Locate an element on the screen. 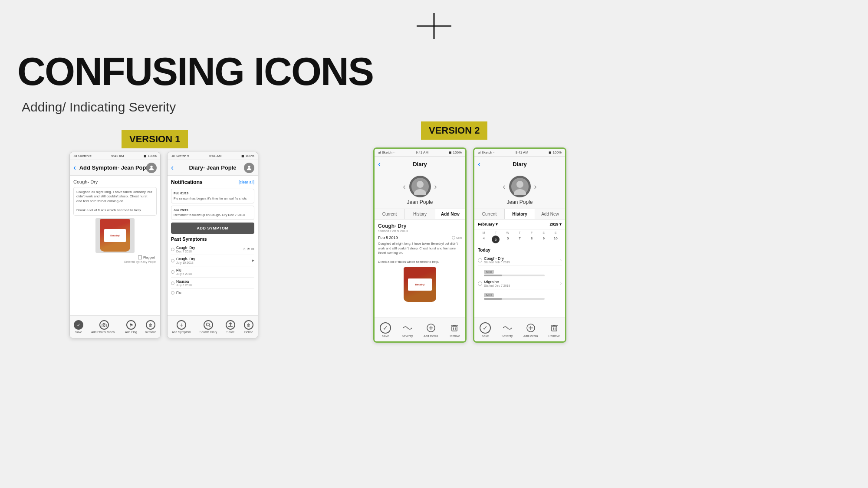 The width and height of the screenshot is (868, 488). nav-bar-v2-right: ‹ Diary is located at coordinates (520, 164).